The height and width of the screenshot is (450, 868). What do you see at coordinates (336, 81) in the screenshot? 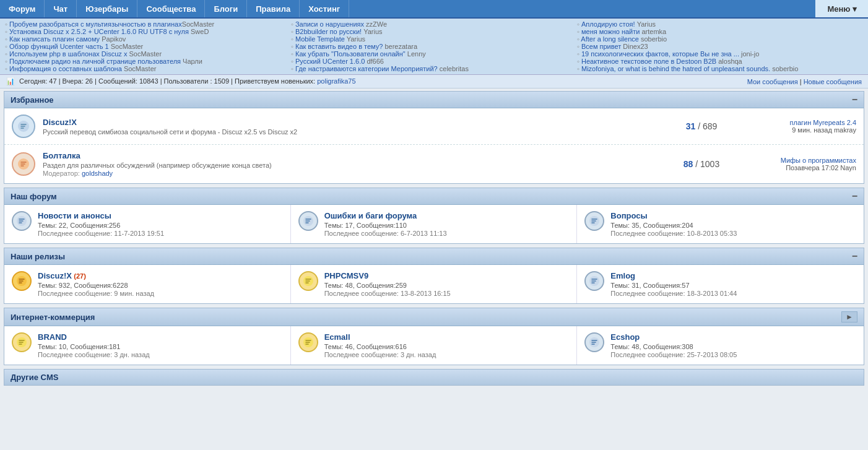
I see `welcome-user-link: poligrafika75` at bounding box center [336, 81].